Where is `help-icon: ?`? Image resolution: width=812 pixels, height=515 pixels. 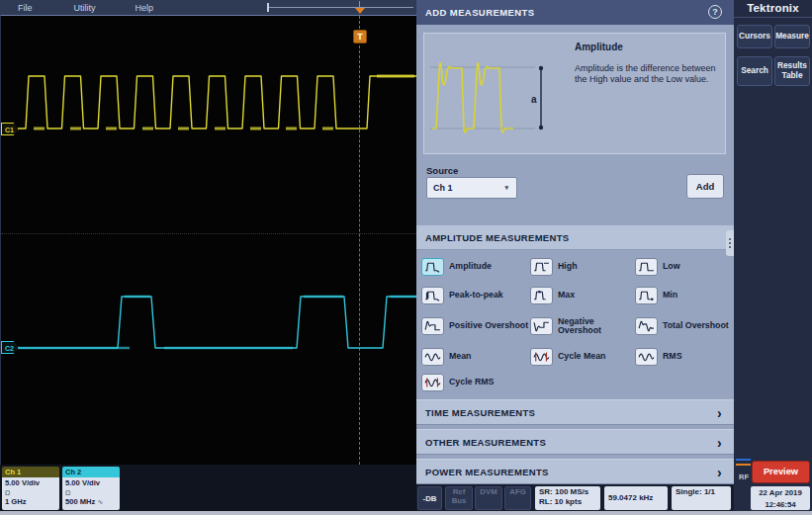 help-icon: ? is located at coordinates (715, 12).